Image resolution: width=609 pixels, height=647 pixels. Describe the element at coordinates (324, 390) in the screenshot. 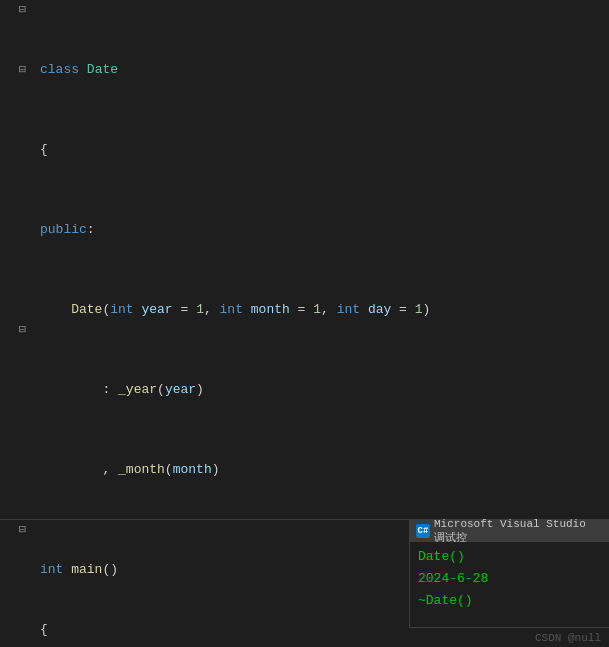

I see `code-line-5: : _year(year)` at that location.